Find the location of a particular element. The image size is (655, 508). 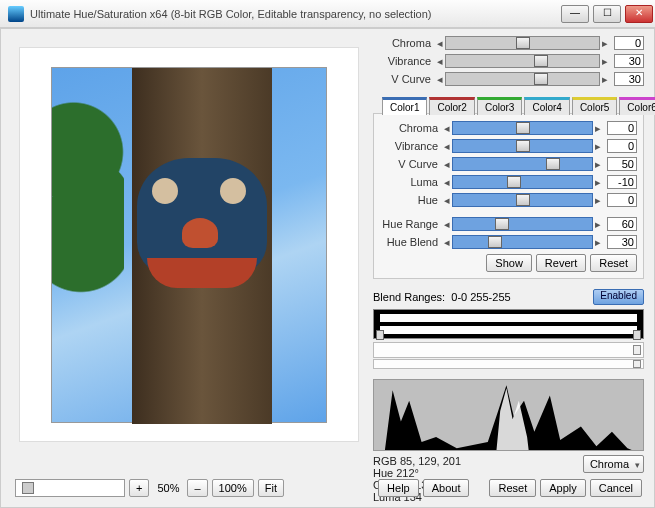

blend-range-aux2 is located at coordinates (508, 364).